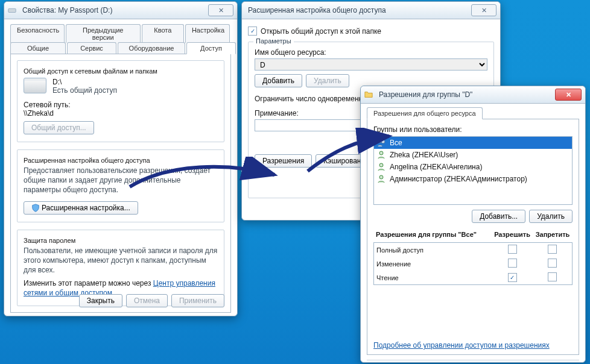 The width and height of the screenshot is (590, 364). Describe the element at coordinates (88, 283) in the screenshot. I see `pw-hint: Изменить этот параметр можно через` at that location.